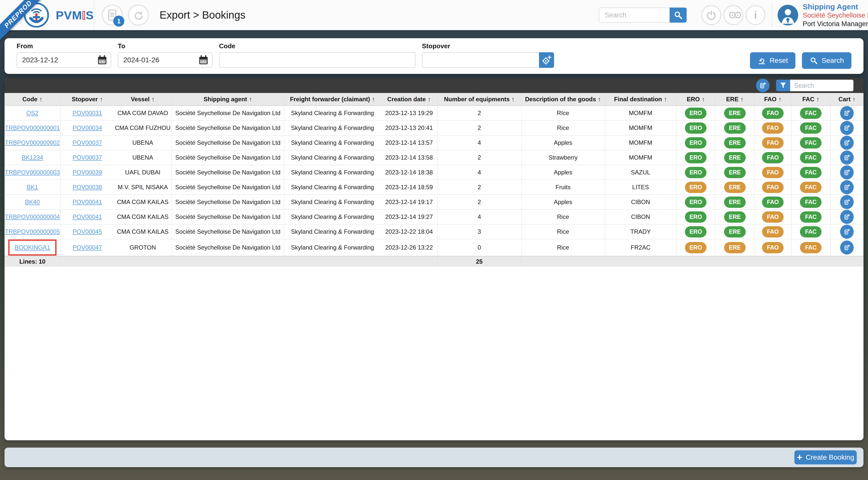 The height and width of the screenshot is (480, 868). I want to click on booking-code-link: TRBPOV000000005, so click(32, 232).